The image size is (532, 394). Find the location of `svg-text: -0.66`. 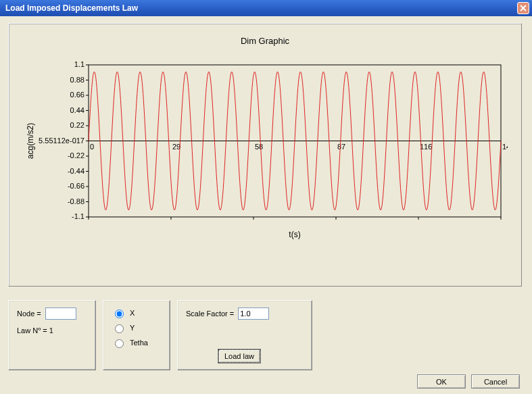

svg-text: -0.66 is located at coordinates (76, 186).